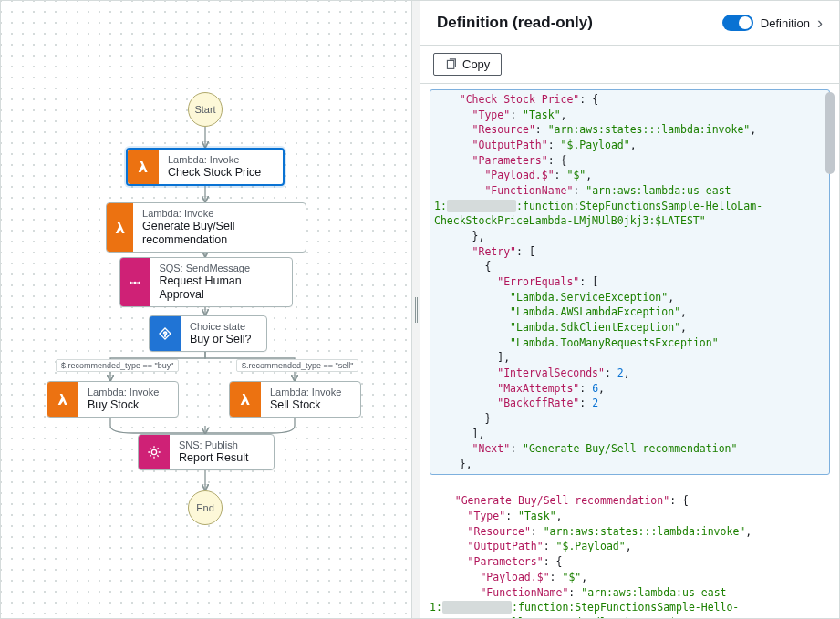 This screenshot has height=619, width=840. Describe the element at coordinates (123, 405) in the screenshot. I see `state-label: Buy Stock` at that location.